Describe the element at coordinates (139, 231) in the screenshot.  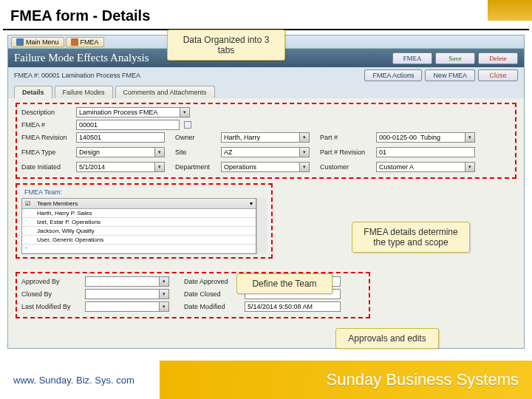
I see `team-row: Jackson, Willy Quality` at that location.